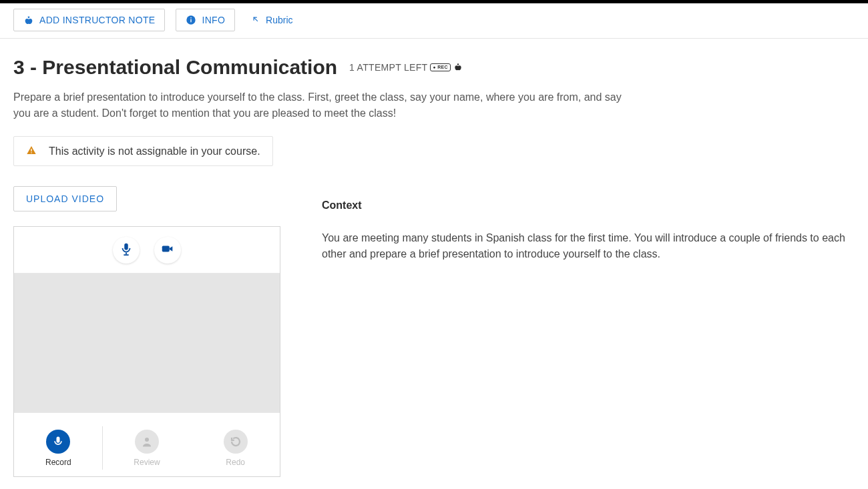  Describe the element at coordinates (324, 105) in the screenshot. I see `activity-description: Prepare a brief presentation to introduc…` at that location.